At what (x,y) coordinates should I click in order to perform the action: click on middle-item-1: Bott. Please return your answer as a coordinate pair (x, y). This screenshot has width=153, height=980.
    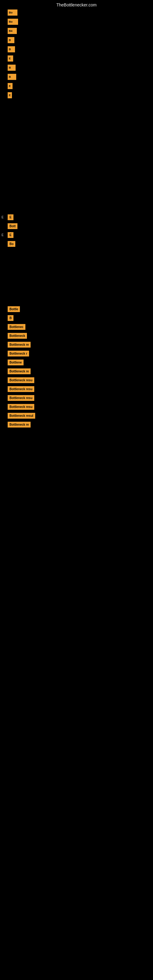
    Looking at the image, I should click on (76, 226).